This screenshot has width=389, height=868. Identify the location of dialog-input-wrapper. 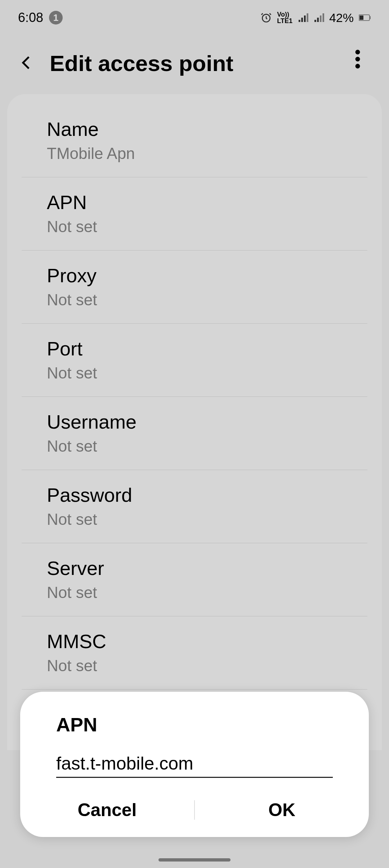
(194, 766).